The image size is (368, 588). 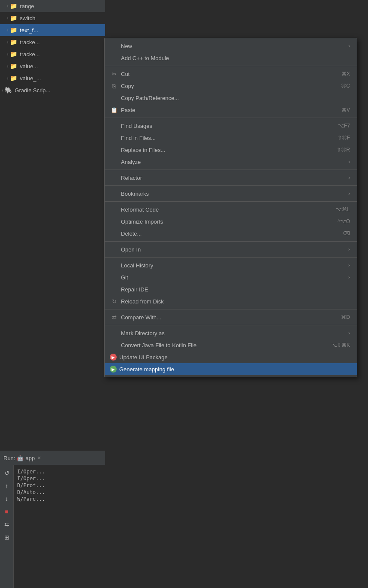 I want to click on scroll-down-button: ↓, so click(x=7, y=499).